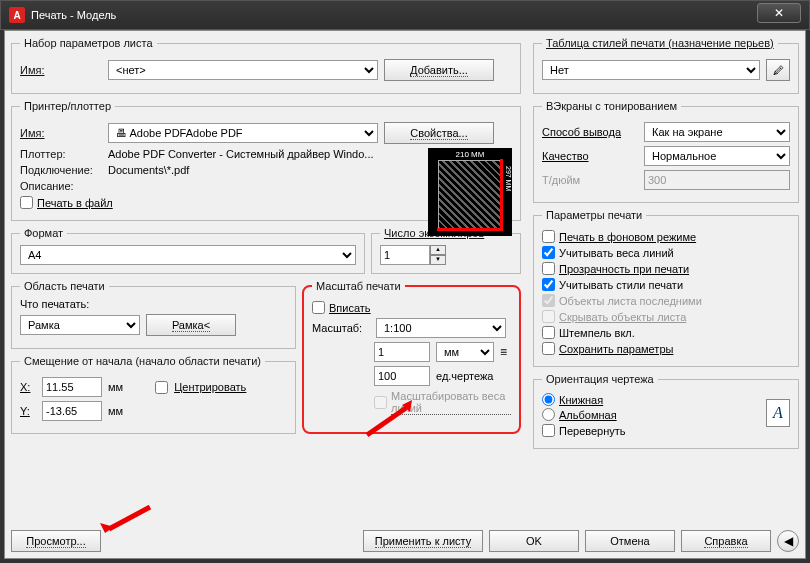  What do you see at coordinates (548, 316) in the screenshot?
I see `opt-hide-checkbox` at bounding box center [548, 316].